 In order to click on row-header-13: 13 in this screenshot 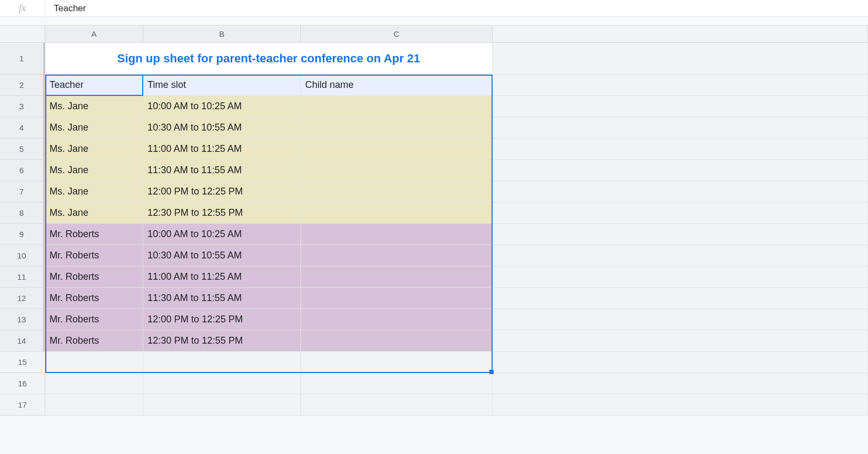, I will do `click(22, 320)`.